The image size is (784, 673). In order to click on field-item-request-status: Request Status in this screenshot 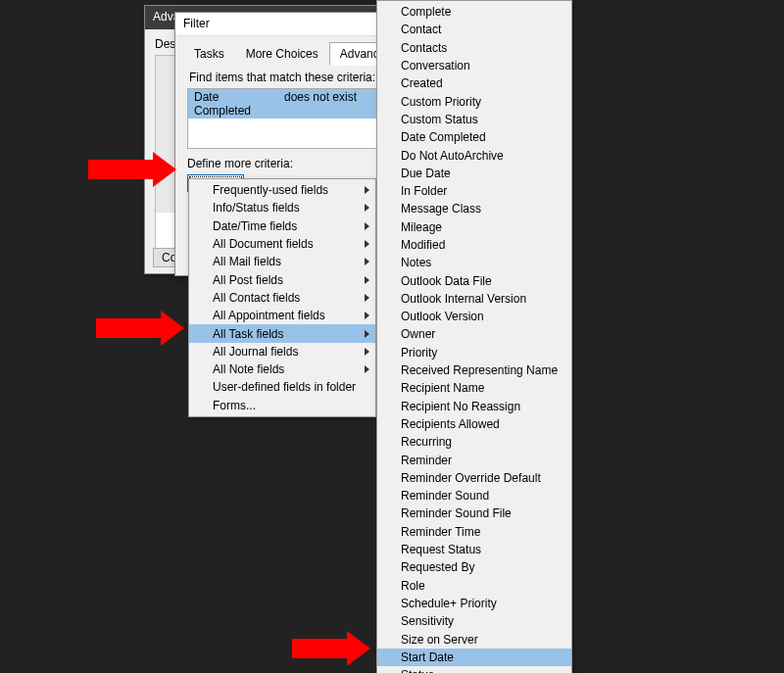, I will do `click(474, 550)`.